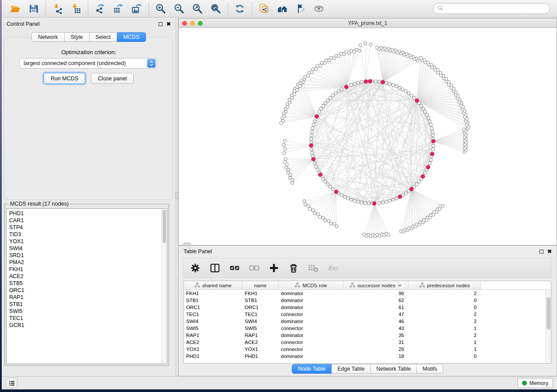  What do you see at coordinates (367, 300) in the screenshot?
I see `table-row: STB1STB1dominator620` at bounding box center [367, 300].